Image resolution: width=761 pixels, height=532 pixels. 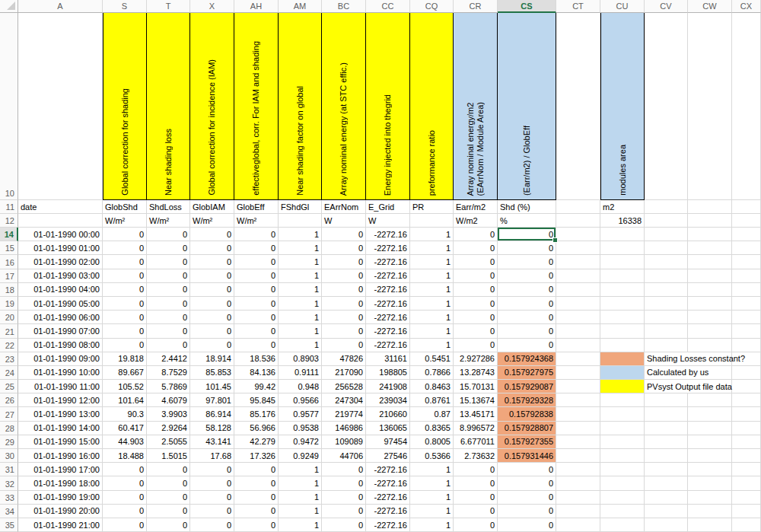 I want to click on cell-T14: 0, so click(x=169, y=234).